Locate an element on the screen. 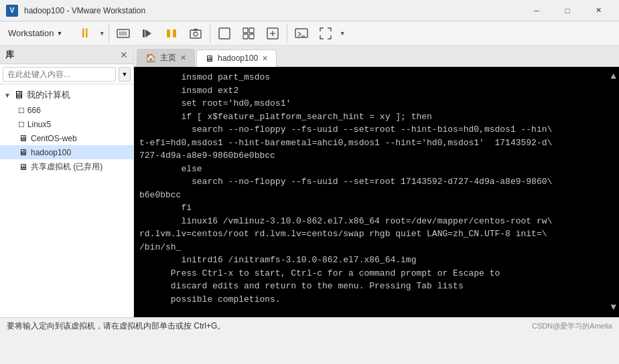  snapshot-button is located at coordinates (196, 33).